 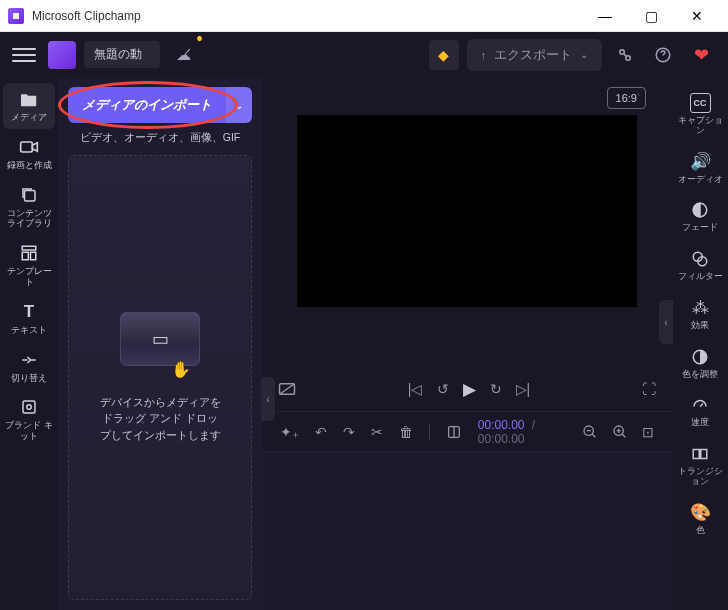 What do you see at coordinates (700, 259) in the screenshot?
I see `filter-icon` at bounding box center [700, 259].